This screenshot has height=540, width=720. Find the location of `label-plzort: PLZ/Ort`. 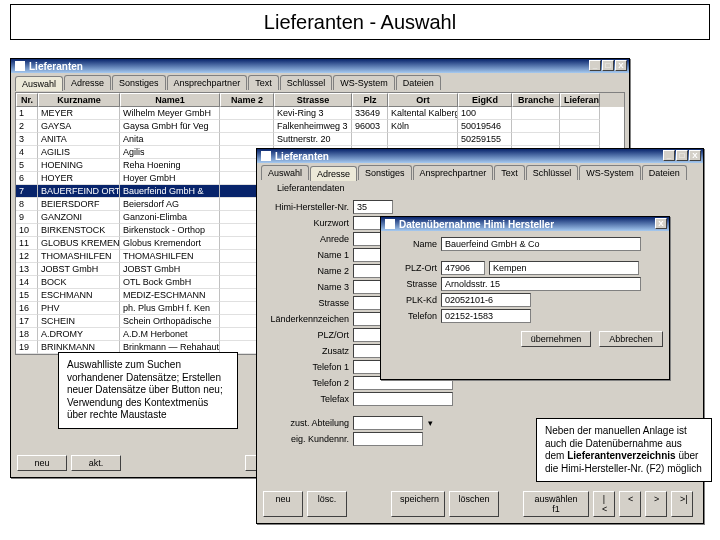

label-plzort: PLZ/Ort is located at coordinates (306, 335).